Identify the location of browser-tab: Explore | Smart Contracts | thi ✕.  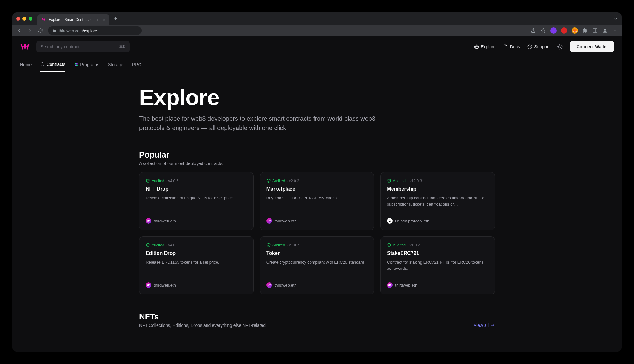
(73, 20).